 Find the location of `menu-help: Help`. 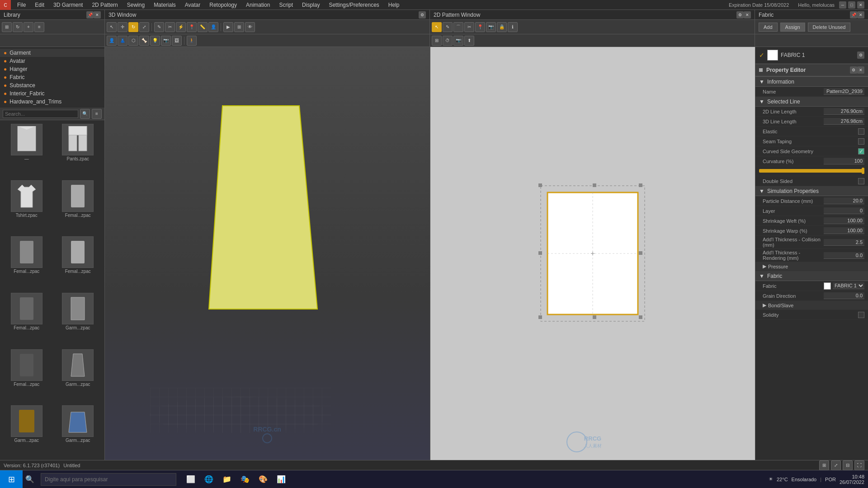

menu-help: Help is located at coordinates (394, 5).